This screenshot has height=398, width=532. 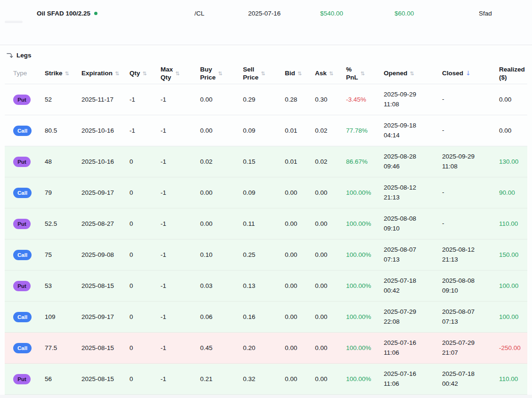 What do you see at coordinates (20, 73) in the screenshot?
I see `column-label-type: Type` at bounding box center [20, 73].